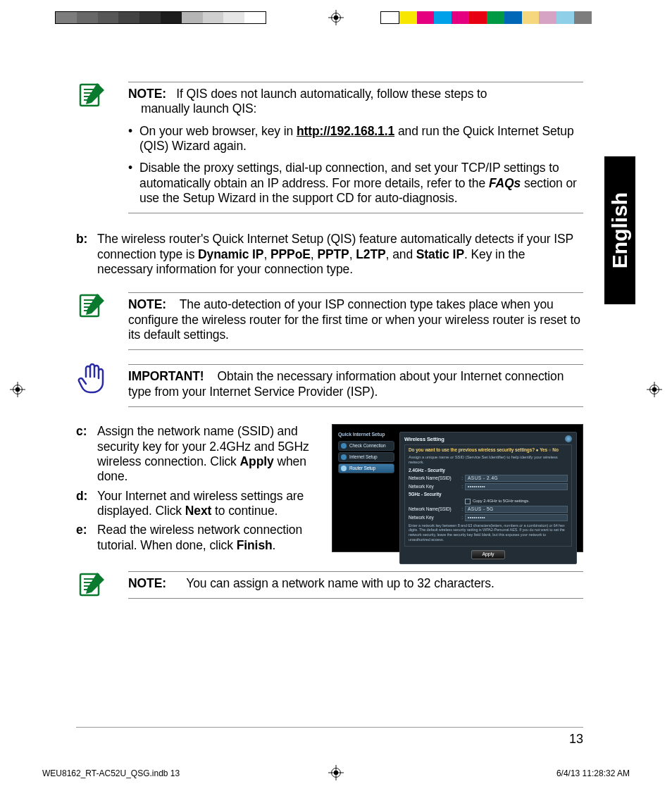 The width and height of the screenshot is (672, 791). I want to click on language-label: English, so click(620, 230).